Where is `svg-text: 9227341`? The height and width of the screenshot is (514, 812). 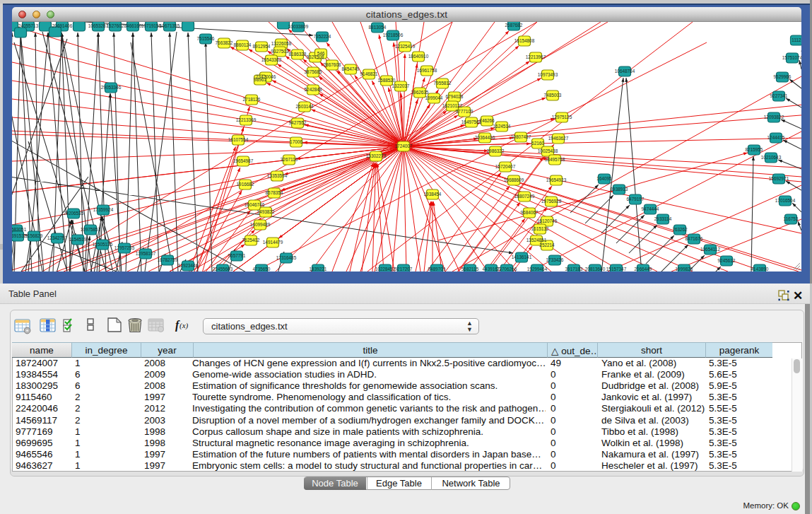
svg-text: 9227341 is located at coordinates (779, 96).